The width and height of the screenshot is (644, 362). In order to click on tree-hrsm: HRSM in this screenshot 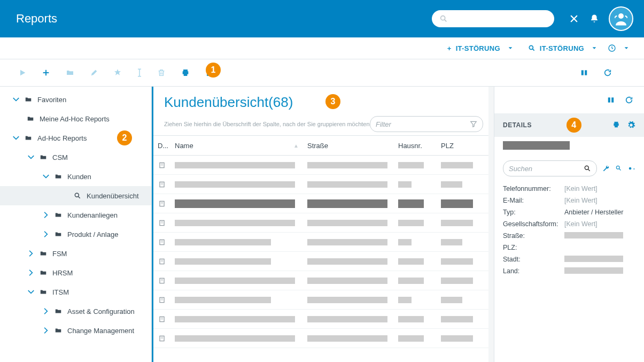, I will do `click(76, 273)`.